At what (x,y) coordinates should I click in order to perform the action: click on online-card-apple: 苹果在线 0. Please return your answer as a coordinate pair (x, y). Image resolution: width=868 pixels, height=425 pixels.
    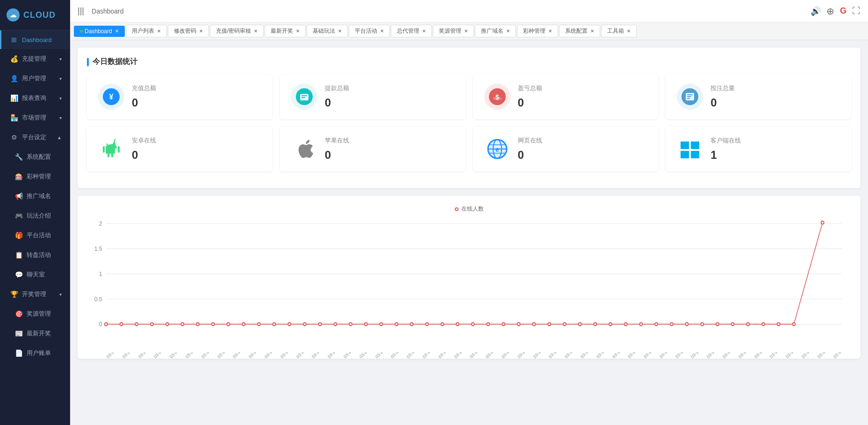
    Looking at the image, I should click on (373, 149).